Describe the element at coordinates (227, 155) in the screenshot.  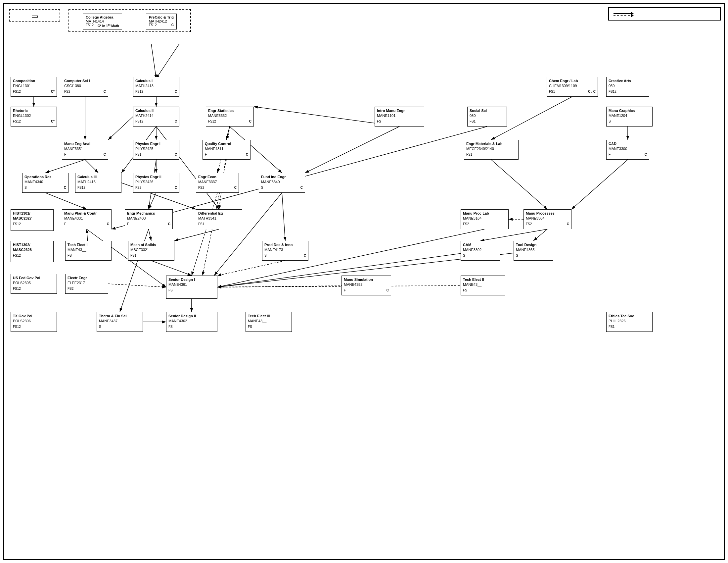
I see `course-meta-MANE4311: F C` at that location.